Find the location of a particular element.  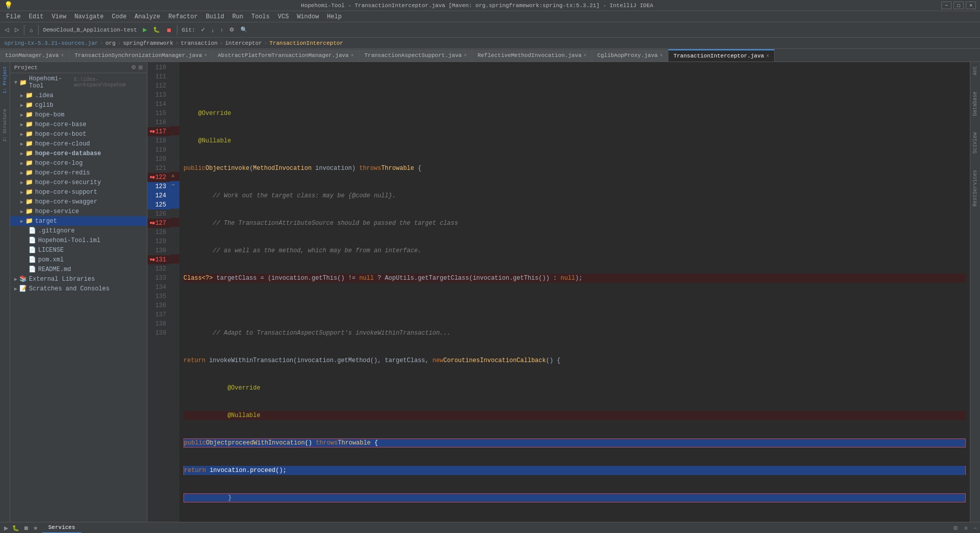

favorites-btn: ★ is located at coordinates (36, 528).